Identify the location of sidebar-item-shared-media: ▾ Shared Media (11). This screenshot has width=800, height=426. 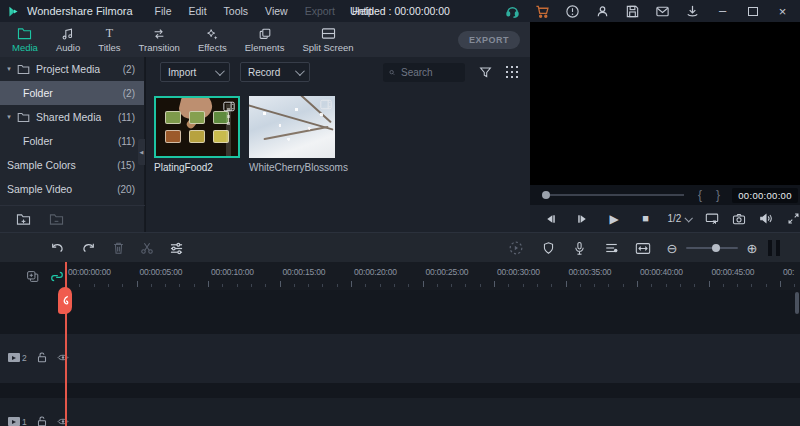
(72, 117).